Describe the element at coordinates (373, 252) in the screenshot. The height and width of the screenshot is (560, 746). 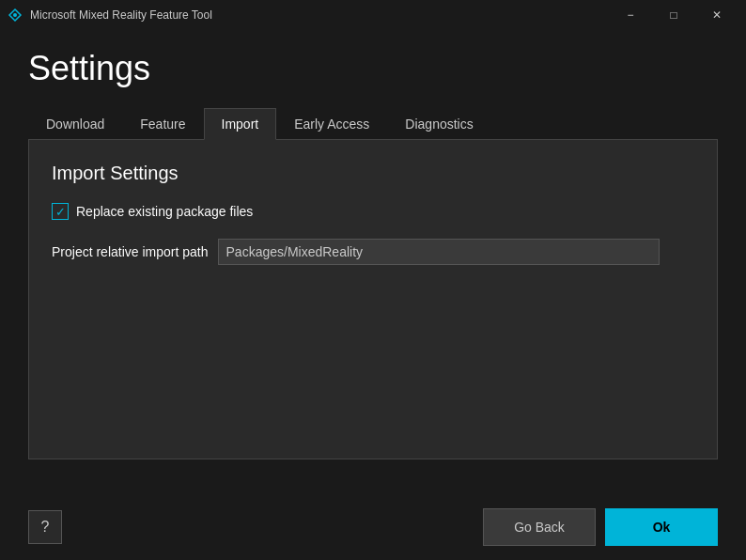
I see `import-path-row: Project relative import path` at that location.